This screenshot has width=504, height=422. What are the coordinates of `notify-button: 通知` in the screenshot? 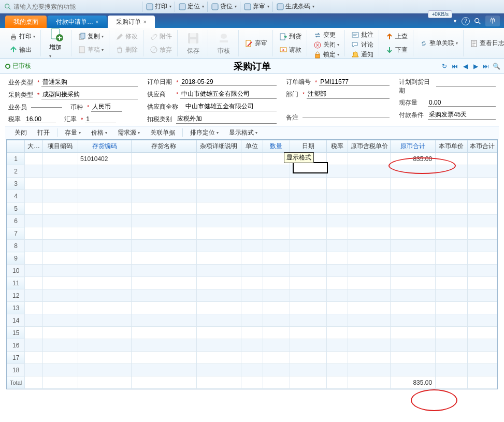 It's located at (363, 55).